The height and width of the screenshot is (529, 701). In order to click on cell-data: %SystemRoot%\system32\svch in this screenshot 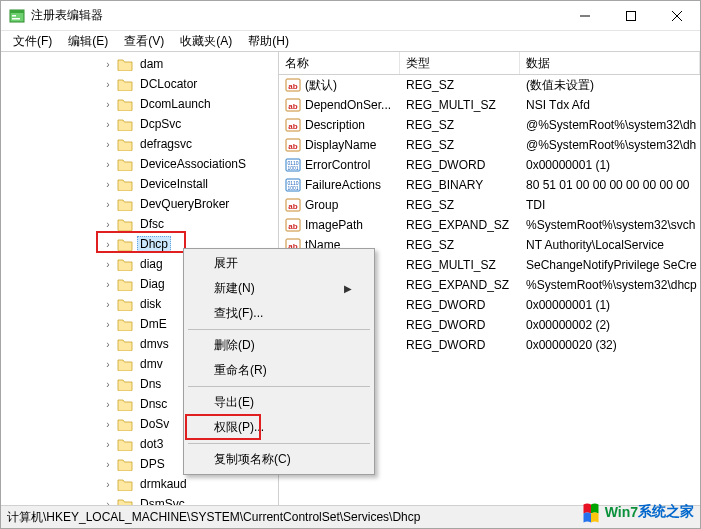, I will do `click(610, 225)`.